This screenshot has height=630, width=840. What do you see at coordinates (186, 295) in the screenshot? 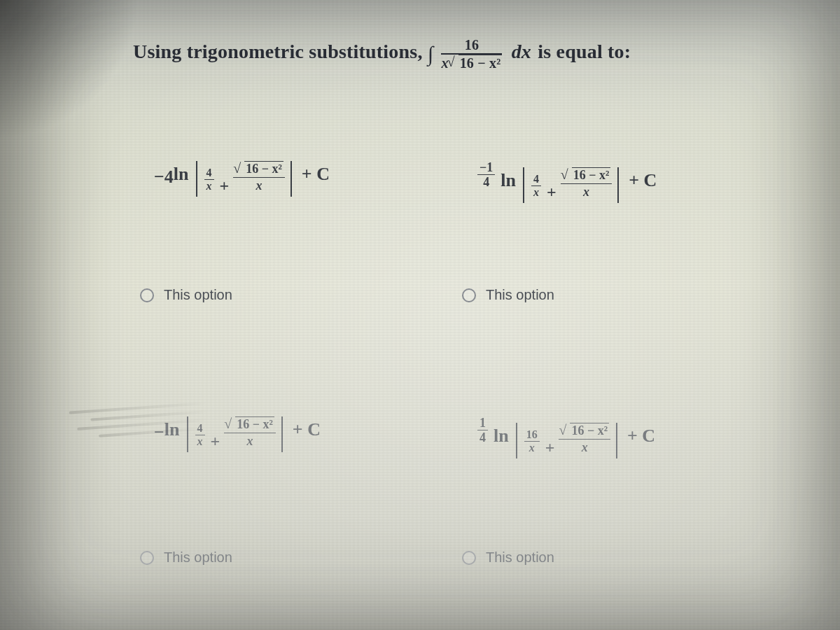
I see `option-1-radio-row: This option` at bounding box center [186, 295].